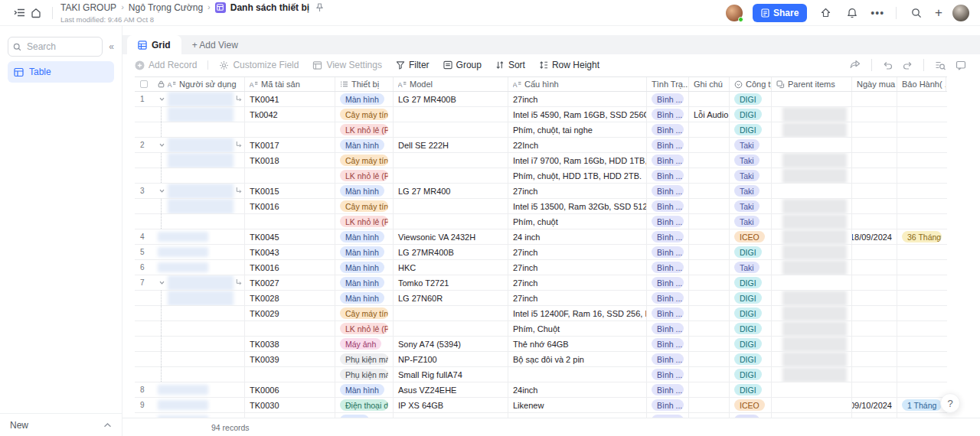 This screenshot has height=436, width=980. What do you see at coordinates (319, 8) in the screenshot?
I see `pin-icon` at bounding box center [319, 8].